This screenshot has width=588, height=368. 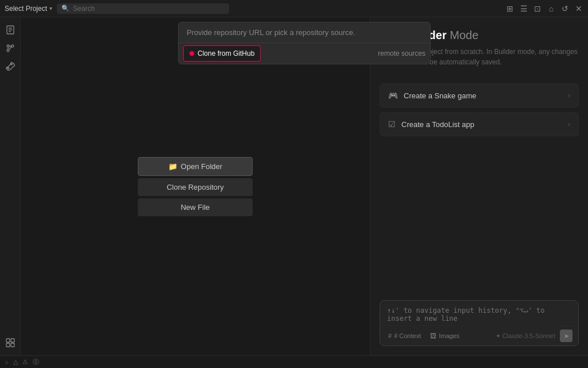 What do you see at coordinates (195, 167) in the screenshot?
I see `open-folder-button: 📁 Open Folder` at bounding box center [195, 167].